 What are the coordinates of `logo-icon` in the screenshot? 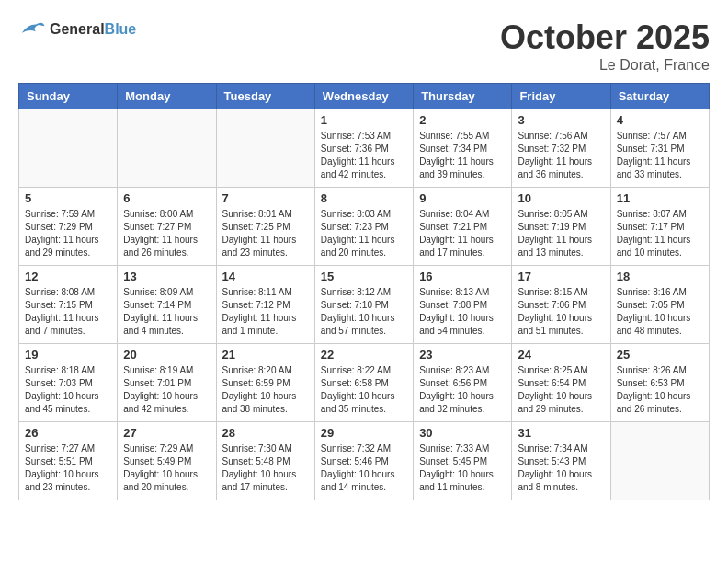 It's located at (32, 29).